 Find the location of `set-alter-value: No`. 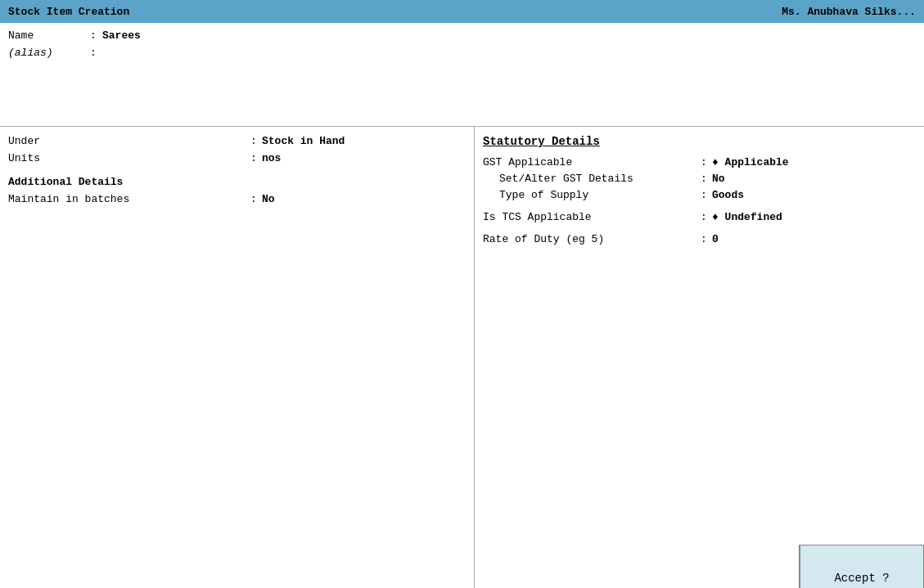

set-alter-value: No is located at coordinates (719, 178).